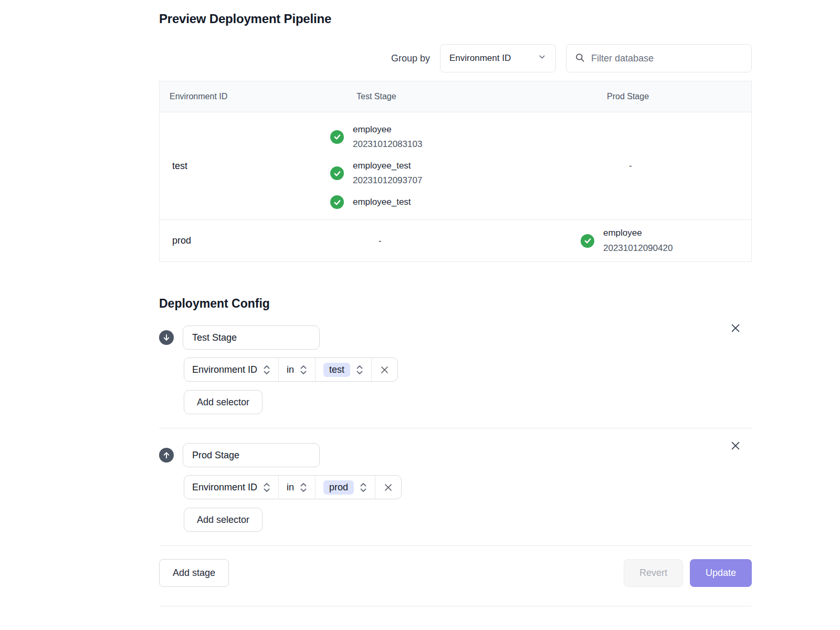 The height and width of the screenshot is (630, 840). I want to click on selector-value-tag: prod, so click(339, 487).